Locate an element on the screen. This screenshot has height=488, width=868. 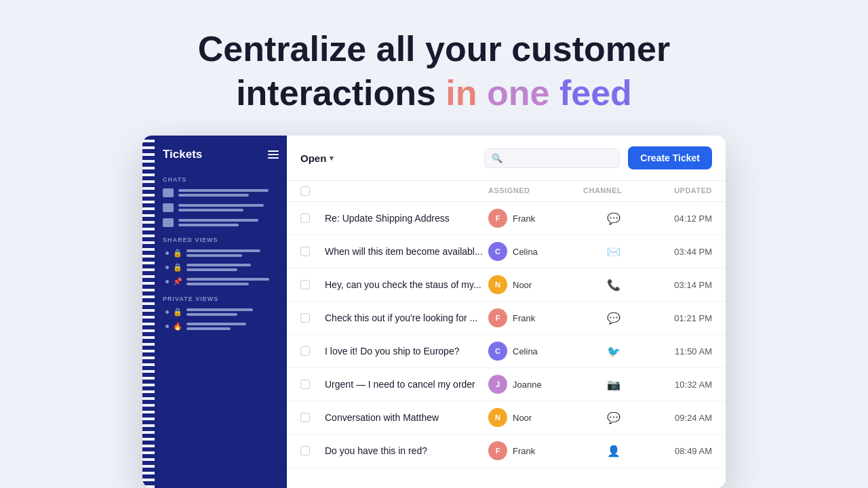
private-view-1: 🔒 is located at coordinates (221, 312).